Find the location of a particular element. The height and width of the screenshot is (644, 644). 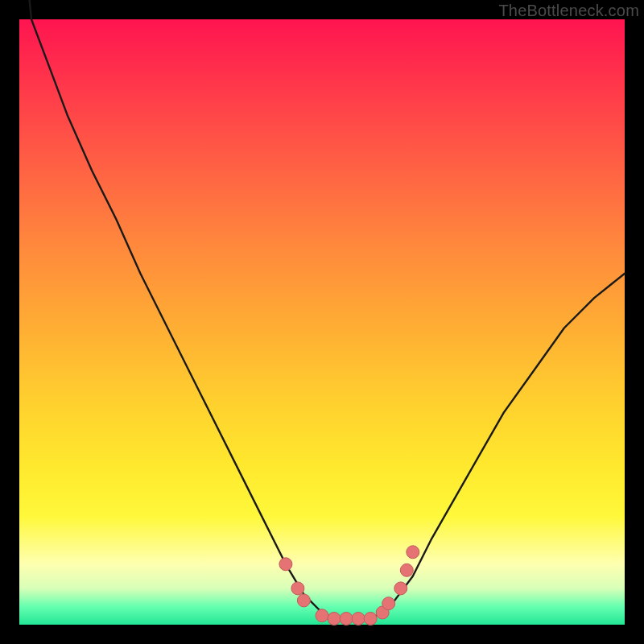

curve-markers is located at coordinates (349, 586).